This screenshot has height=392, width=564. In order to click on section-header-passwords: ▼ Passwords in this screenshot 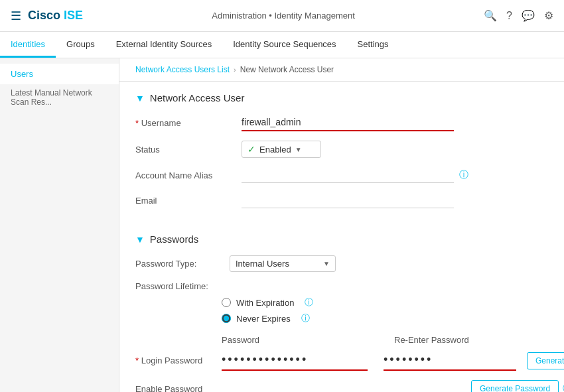, I will do `click(342, 239)`.